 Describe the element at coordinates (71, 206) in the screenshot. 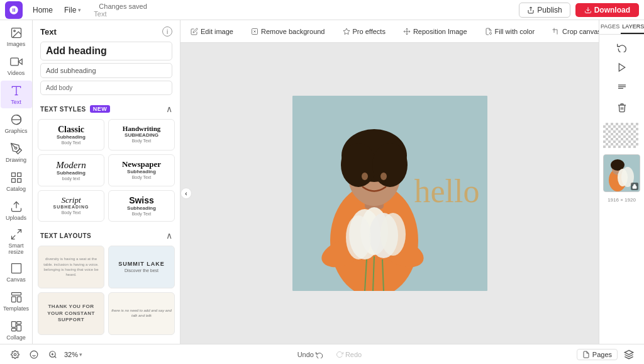

I see `style-card-script: Script SUBHEADING Body Text` at that location.